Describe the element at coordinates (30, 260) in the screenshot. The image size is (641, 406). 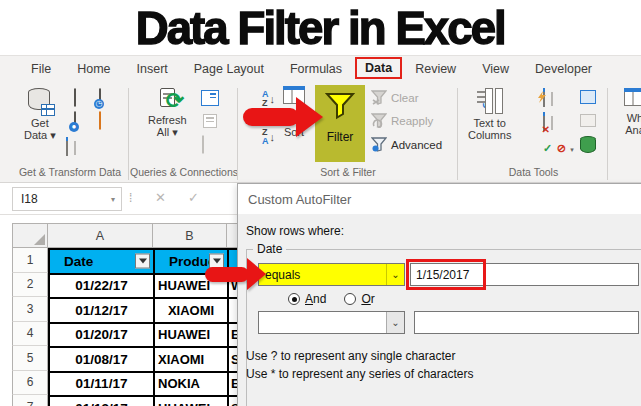
I see `row-header-1: 1` at that location.